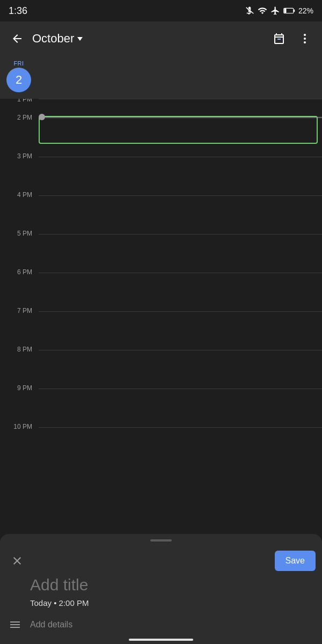 The image size is (322, 644). Describe the element at coordinates (80, 39) in the screenshot. I see `chevron-down-icon` at that location.